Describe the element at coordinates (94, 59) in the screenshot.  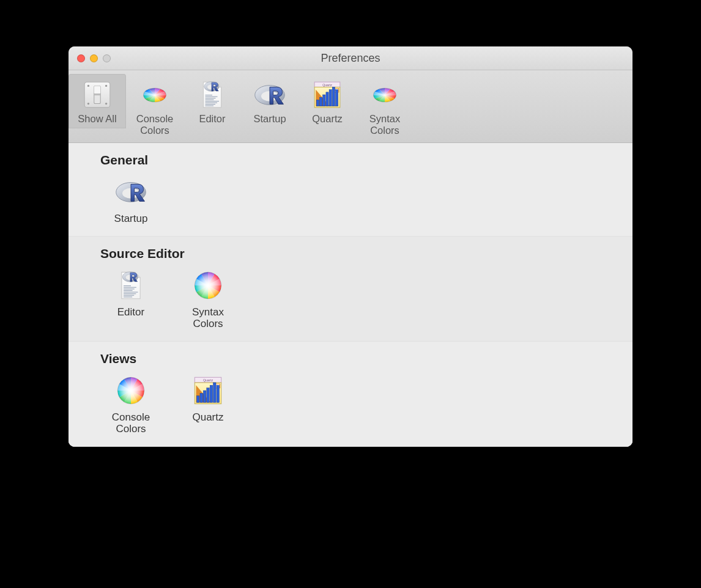
I see `minimize-button` at that location.